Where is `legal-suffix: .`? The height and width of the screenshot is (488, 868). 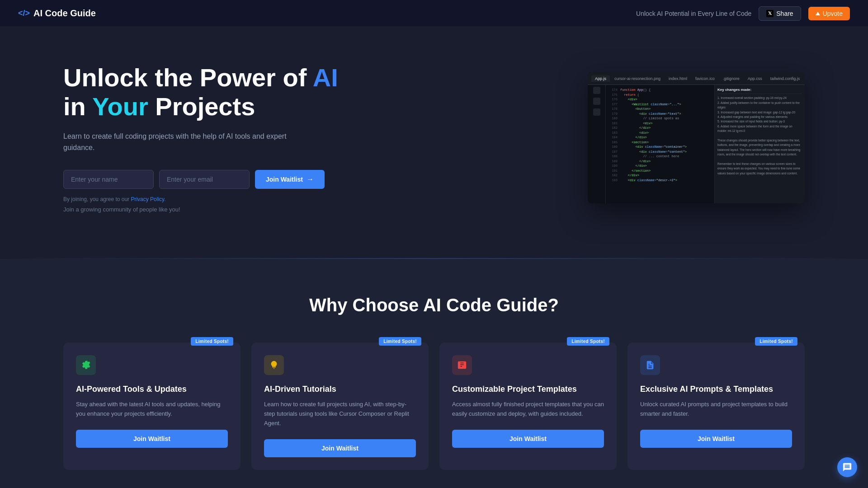
legal-suffix: . is located at coordinates (165, 199).